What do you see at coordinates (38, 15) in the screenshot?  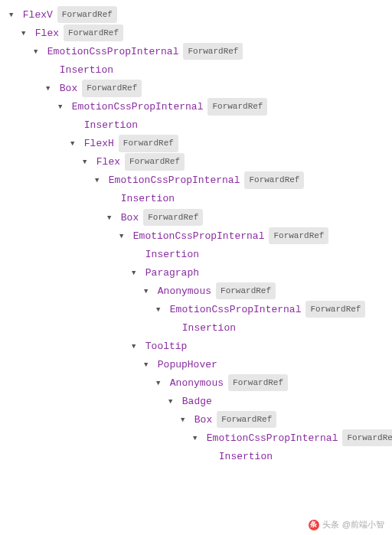 I see `component-name: FlexV` at bounding box center [38, 15].